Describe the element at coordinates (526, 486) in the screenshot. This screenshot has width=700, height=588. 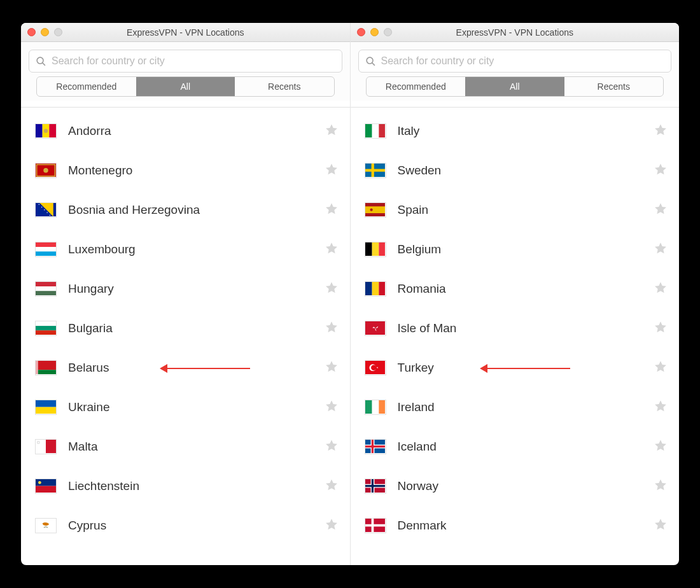
I see `location-name: Norway` at that location.